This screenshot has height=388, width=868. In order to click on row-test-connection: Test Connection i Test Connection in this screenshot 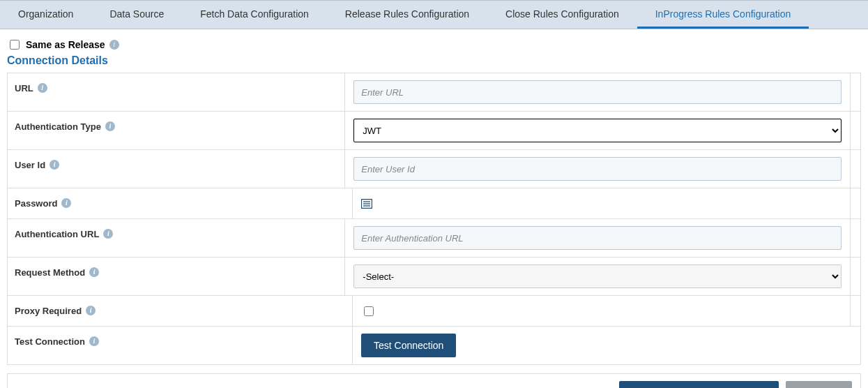, I will do `click(434, 345)`.